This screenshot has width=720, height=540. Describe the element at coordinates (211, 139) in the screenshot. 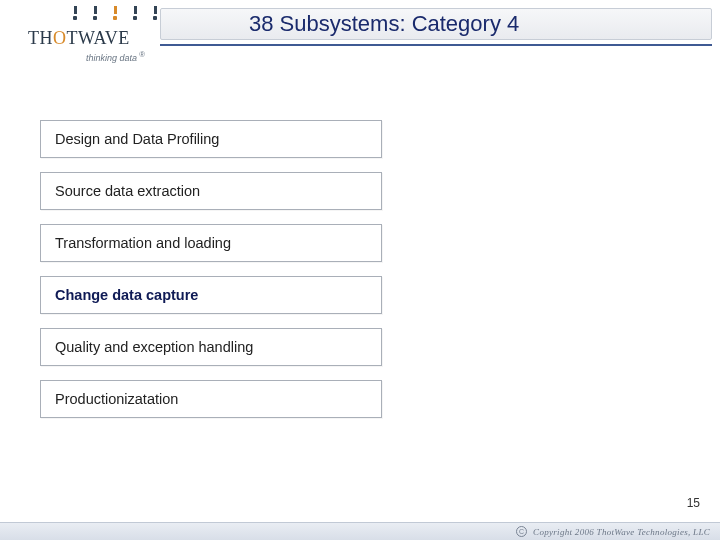

I see `list-item: Design and Data Profiling` at that location.